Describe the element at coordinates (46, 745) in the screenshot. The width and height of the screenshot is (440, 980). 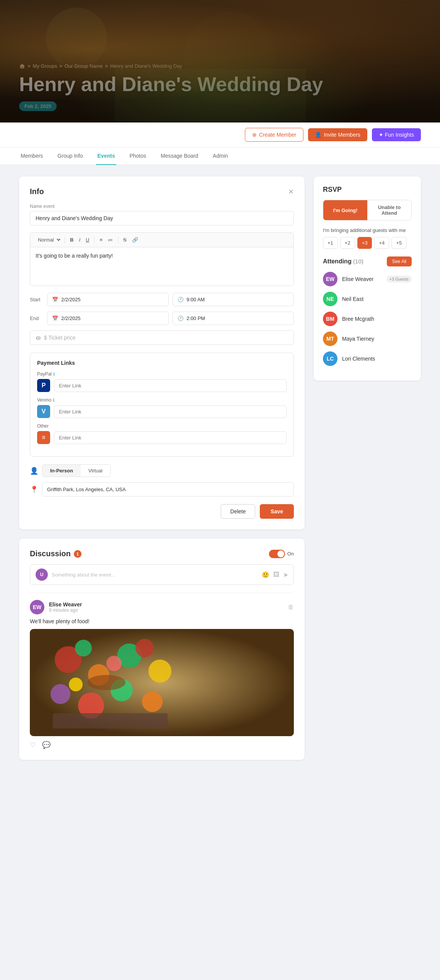
I see `comment-icon: 💬` at that location.